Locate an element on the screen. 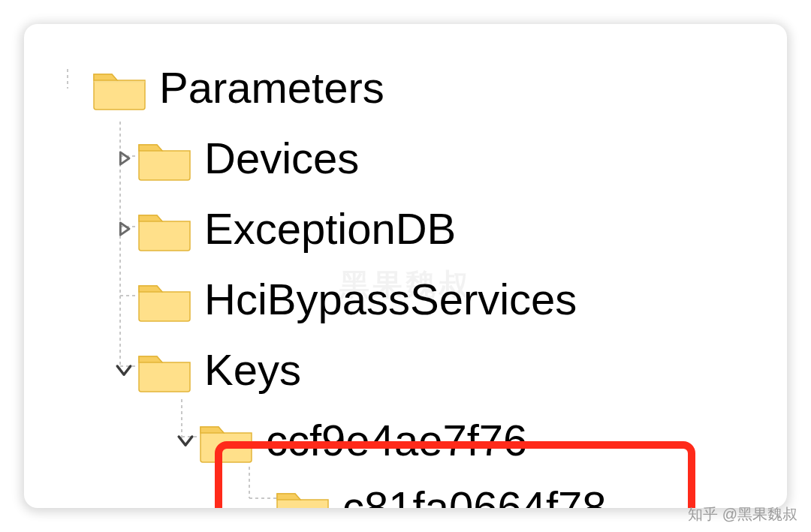  tree-item-label: ExceptionDB is located at coordinates (330, 229).